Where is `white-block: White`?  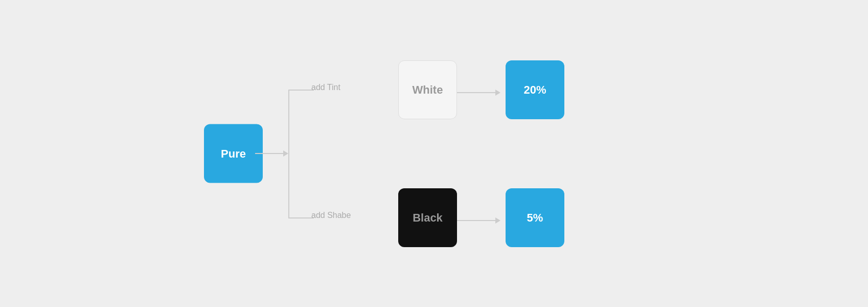
white-block: White is located at coordinates (427, 90).